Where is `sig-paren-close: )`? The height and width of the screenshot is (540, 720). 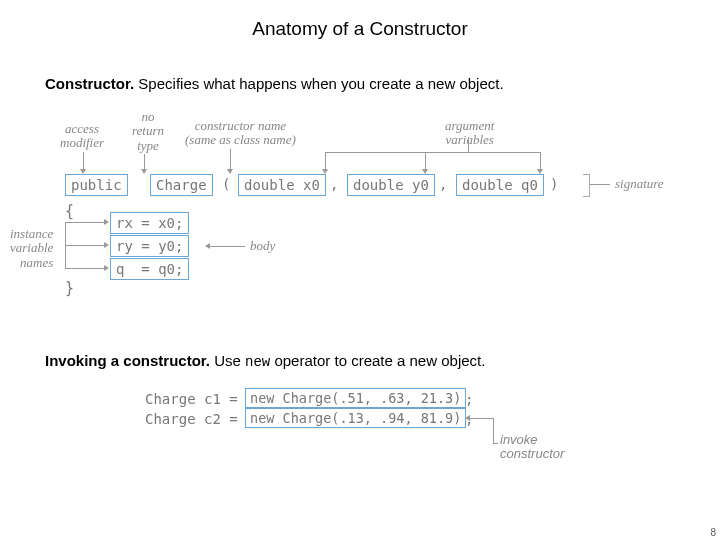
sig-paren-close: ) is located at coordinates (554, 184).